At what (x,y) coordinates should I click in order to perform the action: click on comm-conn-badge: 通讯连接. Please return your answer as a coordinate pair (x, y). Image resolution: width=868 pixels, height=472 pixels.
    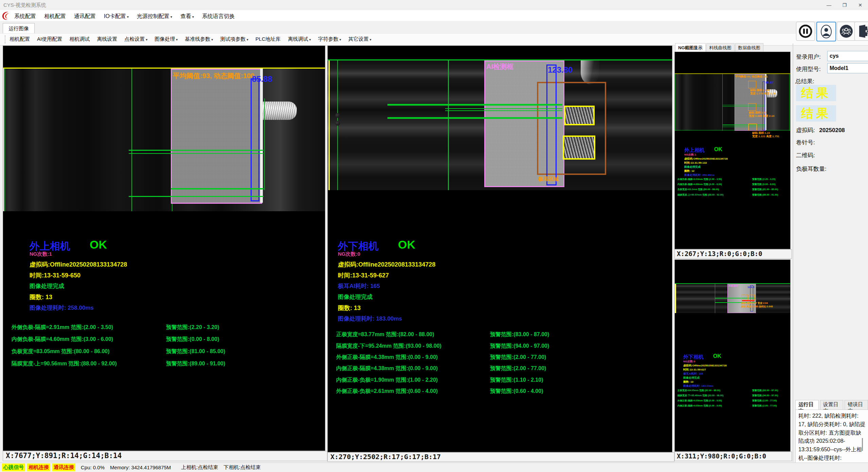
    Looking at the image, I should click on (64, 467).